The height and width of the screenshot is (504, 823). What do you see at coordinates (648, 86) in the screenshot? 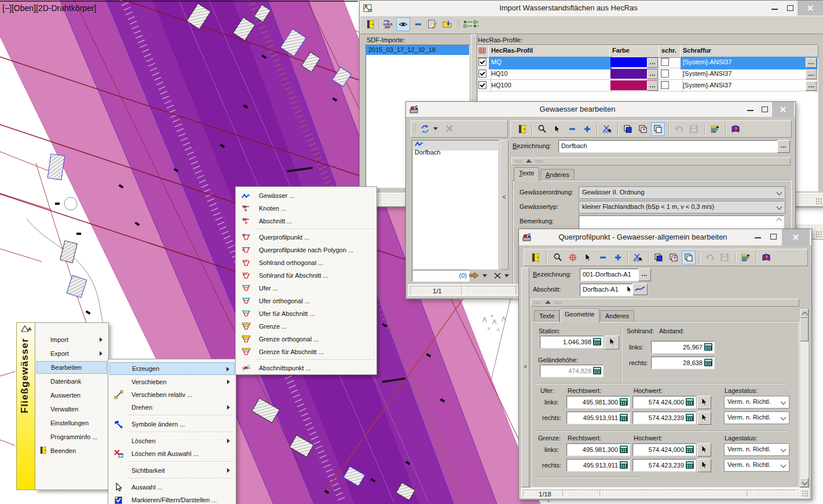
I see `table-row: HQ100 … [System]-ANSI37…` at bounding box center [648, 86].